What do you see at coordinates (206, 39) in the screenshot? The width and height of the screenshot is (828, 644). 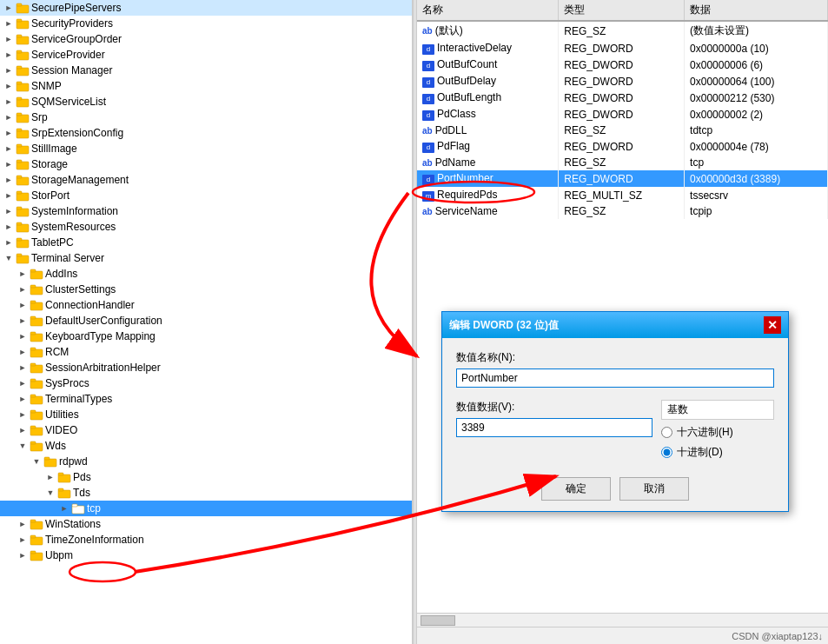 I see `tree-item-ServiceGroupOrder: ►ServiceGroupOrder` at bounding box center [206, 39].